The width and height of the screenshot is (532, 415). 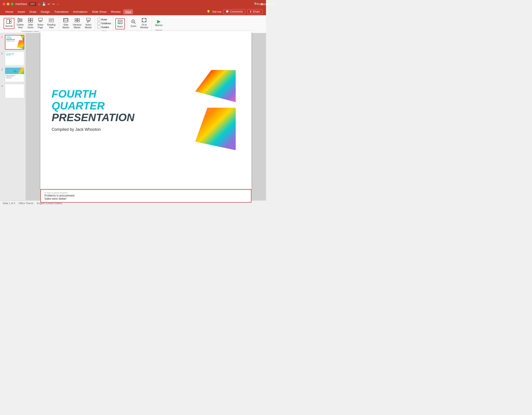 What do you see at coordinates (21, 12) in the screenshot?
I see `menu-item-insert: Insert` at bounding box center [21, 12].